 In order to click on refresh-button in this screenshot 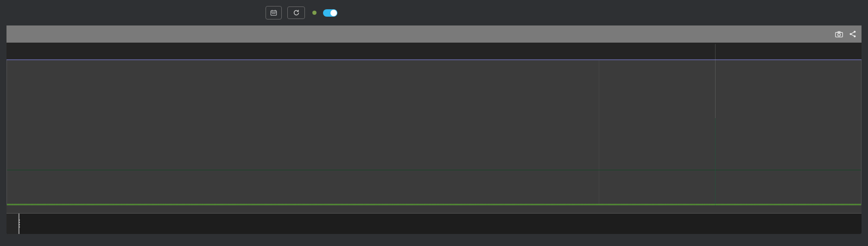, I will do `click(296, 13)`.